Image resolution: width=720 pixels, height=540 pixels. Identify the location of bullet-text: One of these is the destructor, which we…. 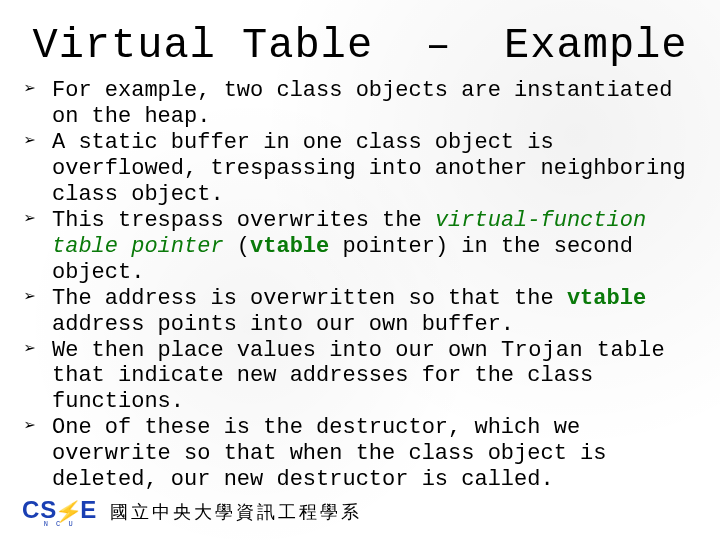
(330, 454).